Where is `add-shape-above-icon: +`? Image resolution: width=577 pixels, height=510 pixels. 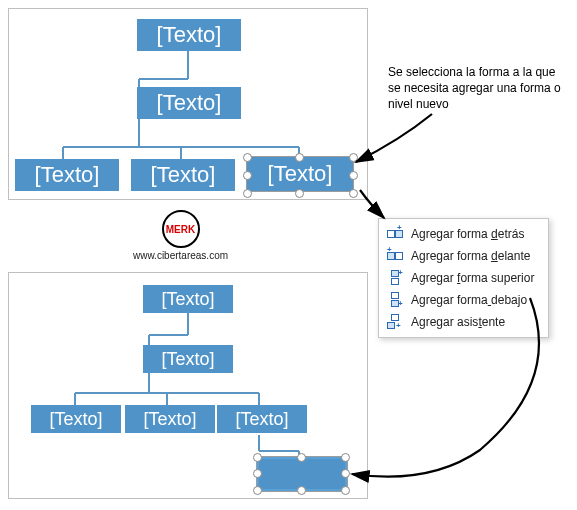 add-shape-above-icon: + is located at coordinates (395, 278).